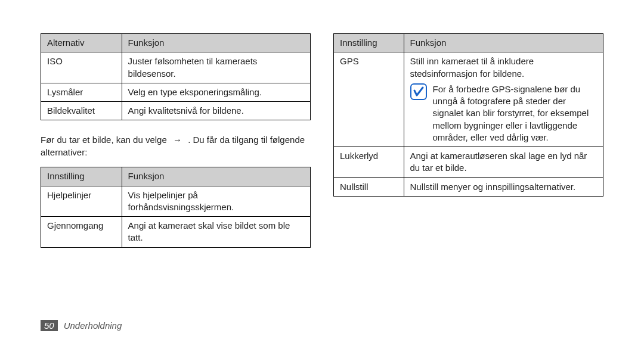 The width and height of the screenshot is (644, 349). What do you see at coordinates (49, 325) in the screenshot?
I see `page-number: 50` at bounding box center [49, 325].